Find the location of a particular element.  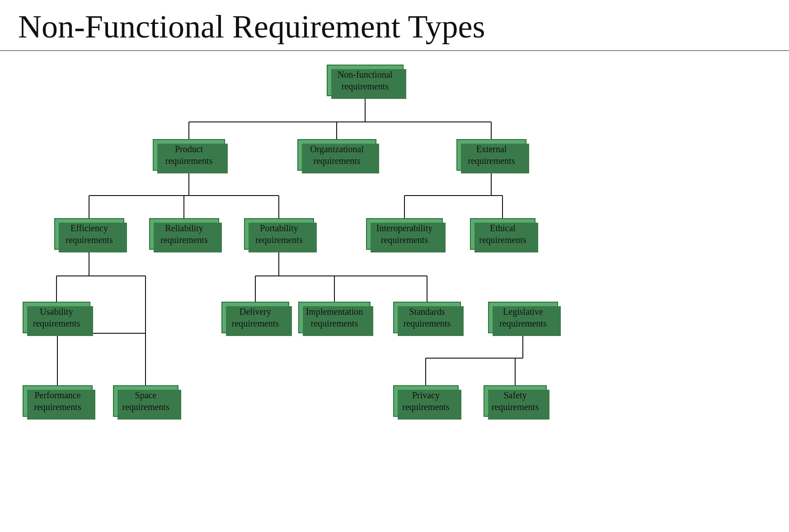

node-usability: Usabilityrequirements is located at coordinates (56, 317).